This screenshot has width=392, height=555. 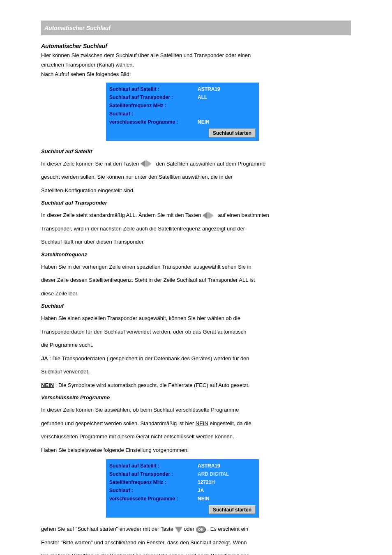 I want to click on panel2-value-freq: 12721H, so click(x=206, y=482).